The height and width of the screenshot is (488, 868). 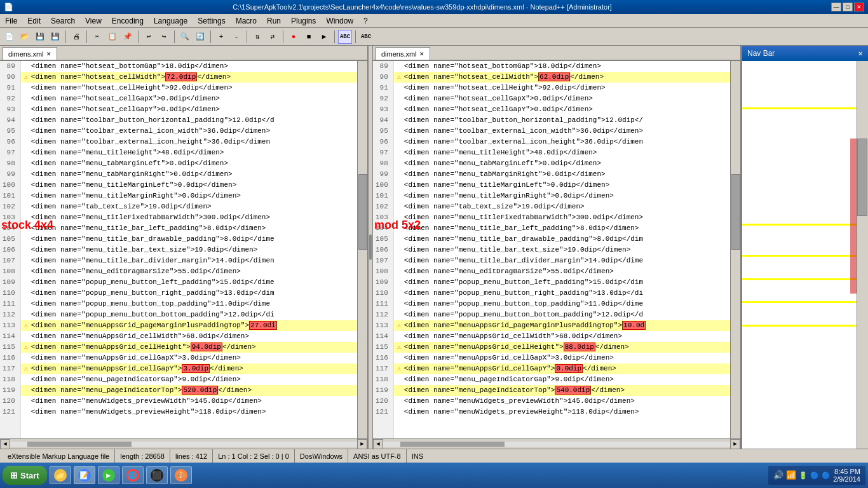 What do you see at coordinates (383, 380) in the screenshot?
I see `line-number: 118` at bounding box center [383, 380].